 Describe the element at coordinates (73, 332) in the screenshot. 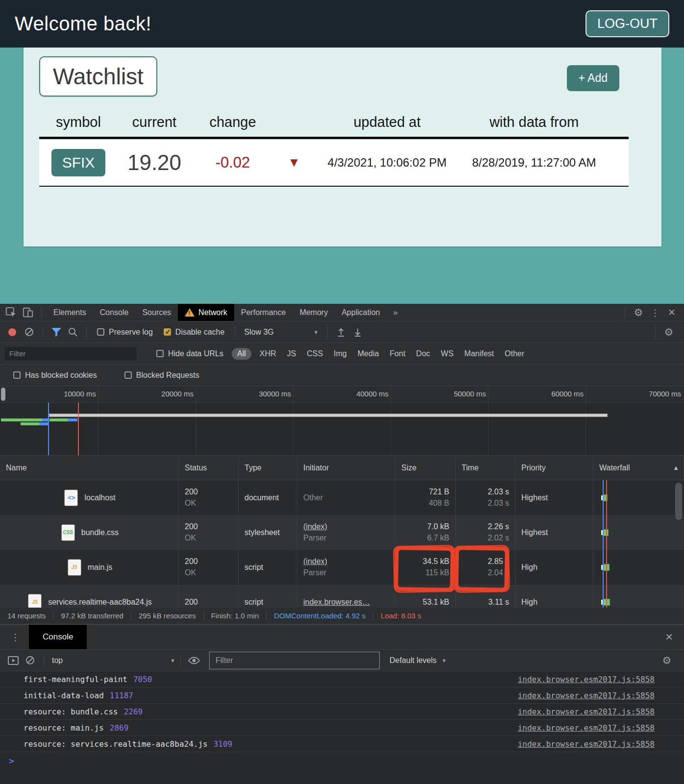

I see `search-icon` at that location.